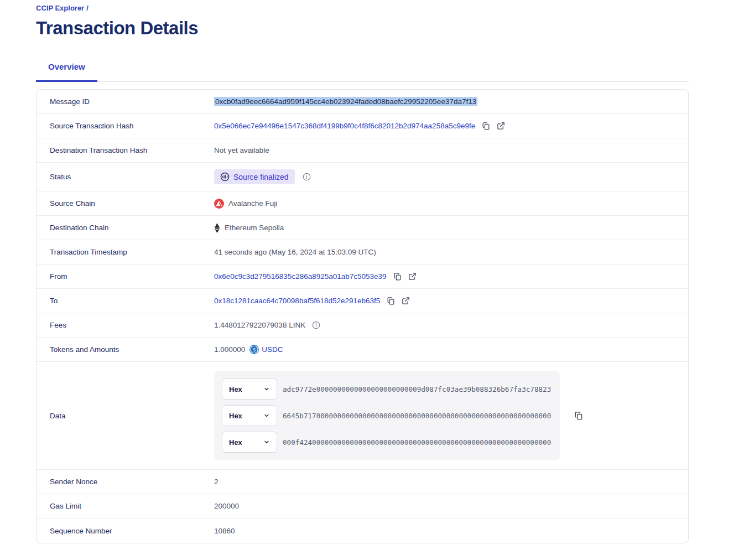  I want to click on data-line: Hex 000f42400000000000000000000000000000…, so click(387, 442).